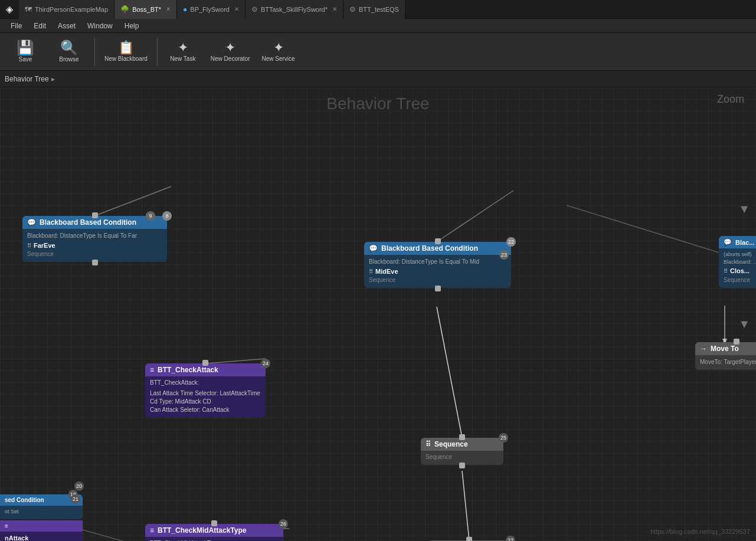  Describe the element at coordinates (9, 9) in the screenshot. I see `ue-logo: ◈` at that location.